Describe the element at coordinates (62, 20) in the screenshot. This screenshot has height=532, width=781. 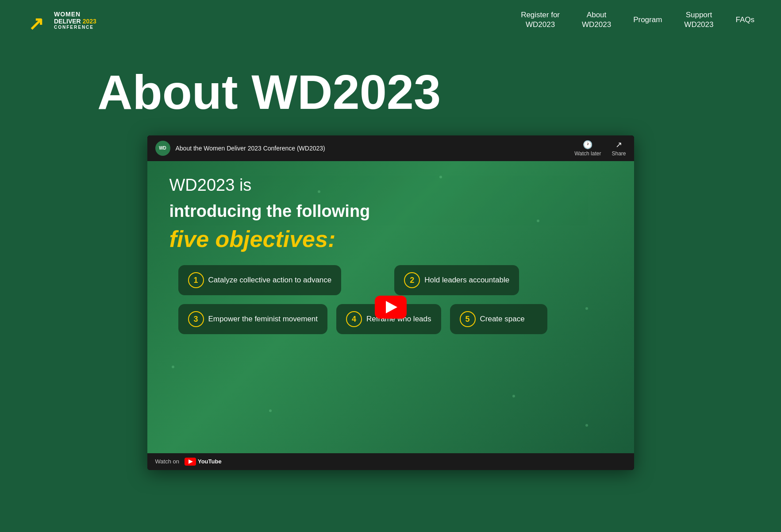
I see `logo: ↗ WOMEN DELIVER 2023 CONFERENCE` at that location.